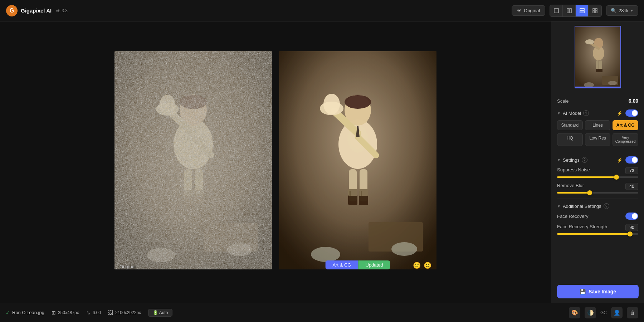 This screenshot has width=644, height=322. What do you see at coordinates (597, 162) in the screenshot?
I see `right-panel: Scale 6.00 ▼ AI Model ? ⚡ Standard Lines` at bounding box center [597, 162].